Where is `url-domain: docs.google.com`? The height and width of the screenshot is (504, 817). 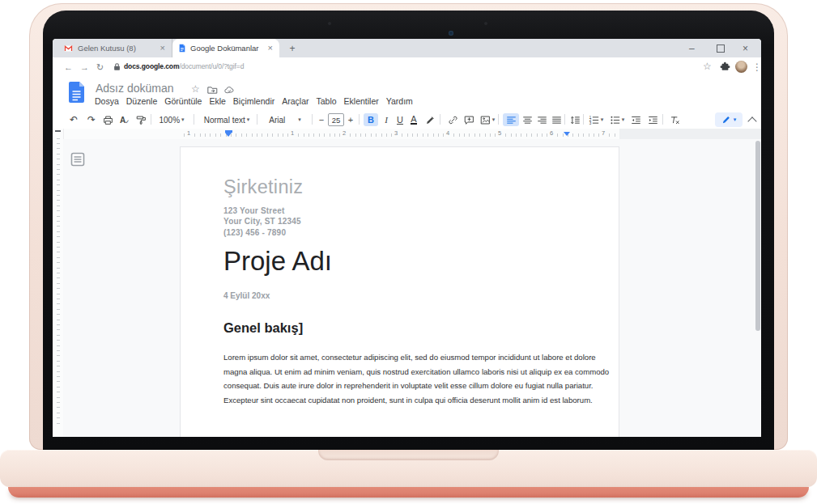
url-domain: docs.google.com is located at coordinates (151, 66).